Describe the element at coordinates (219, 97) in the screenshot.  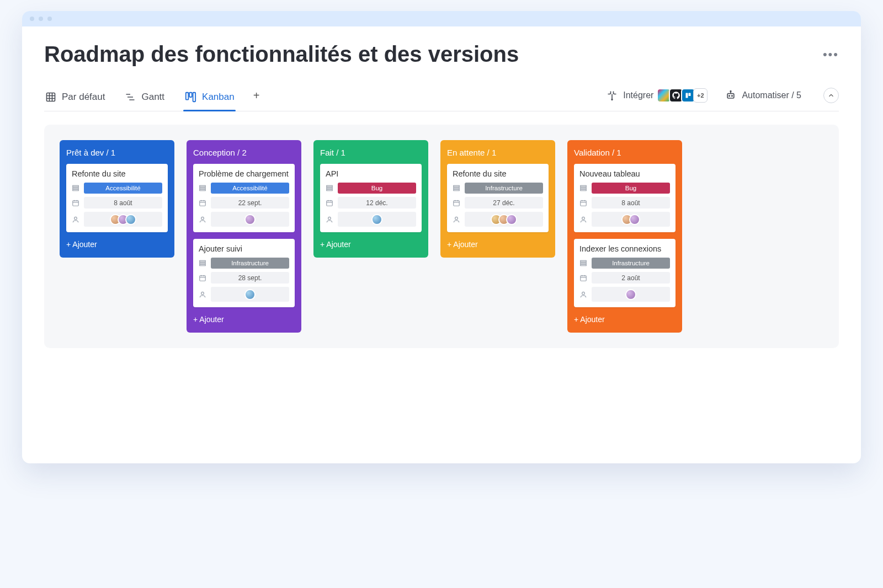
I see `view-tab-label: Kanban` at that location.